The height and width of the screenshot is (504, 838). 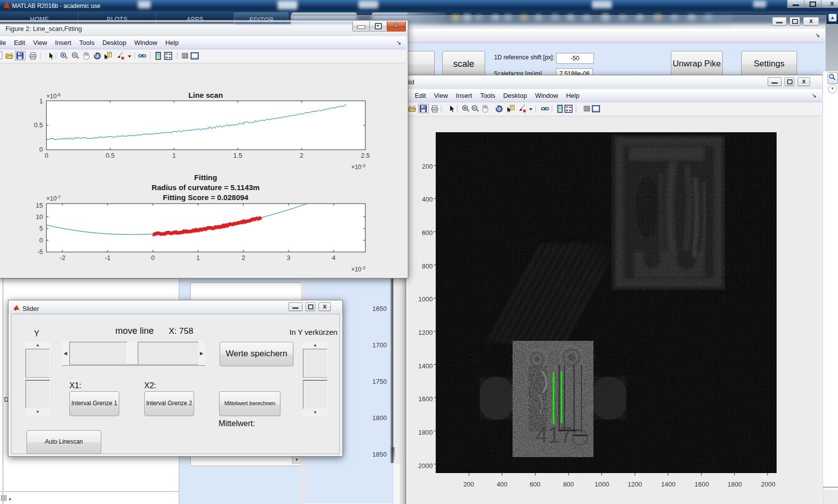 What do you see at coordinates (206, 178) in the screenshot?
I see `svg-text: Fitting` at bounding box center [206, 178].